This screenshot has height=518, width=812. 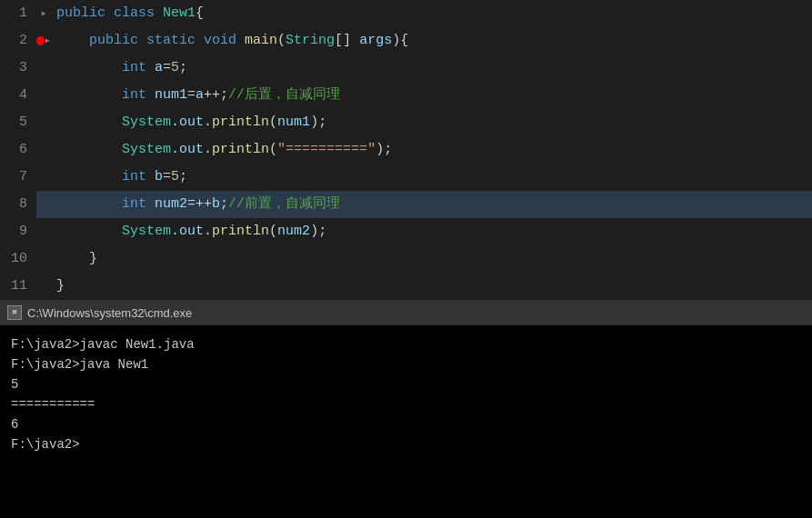 I want to click on code-content-8: int num2=++b;//前置，自减同理, so click(x=433, y=204).